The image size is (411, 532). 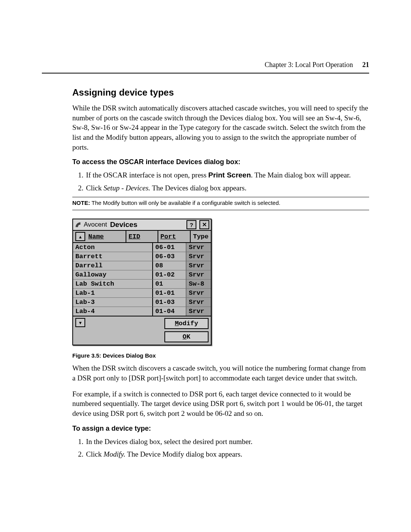 I want to click on cell-name: Barrett, so click(x=113, y=257).